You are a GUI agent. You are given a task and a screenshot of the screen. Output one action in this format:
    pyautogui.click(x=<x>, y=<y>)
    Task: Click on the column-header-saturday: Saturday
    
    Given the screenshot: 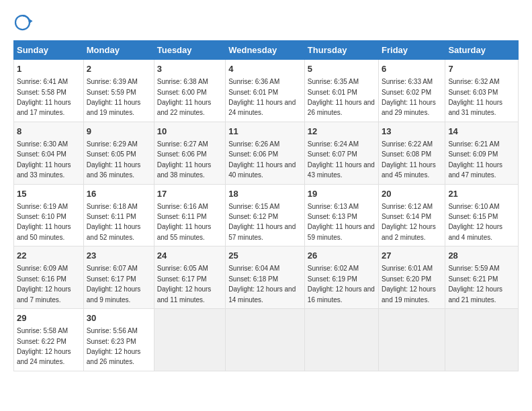 What is the action you would take?
    pyautogui.click(x=482, y=50)
    